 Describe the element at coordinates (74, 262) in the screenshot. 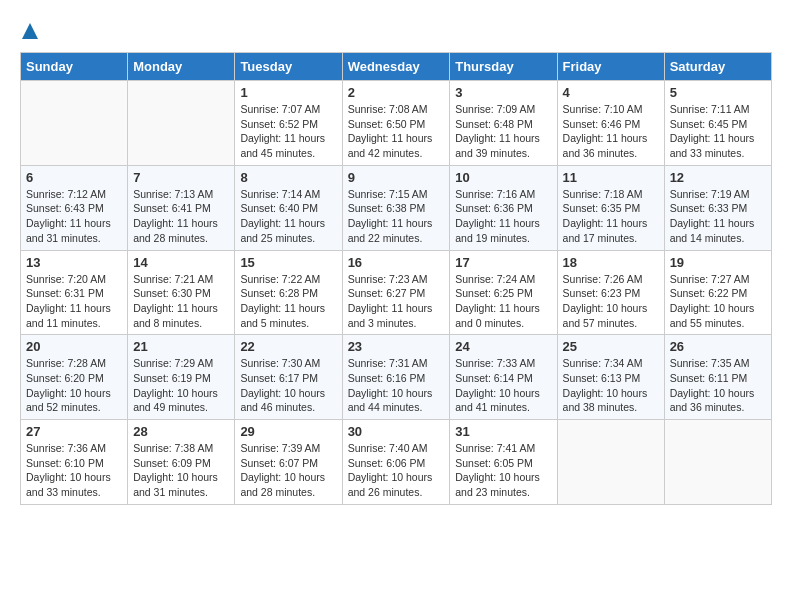

I see `day-number: 13` at that location.